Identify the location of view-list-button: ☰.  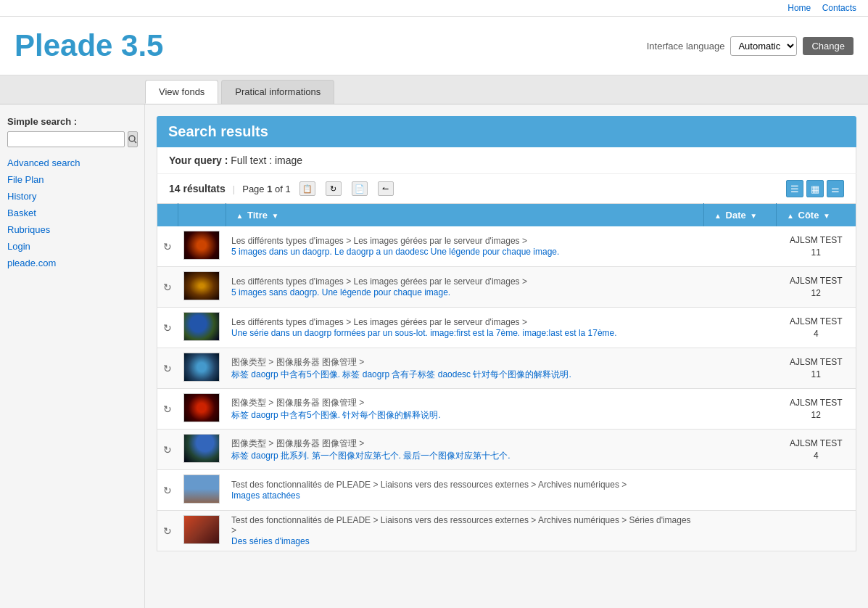
(795, 189).